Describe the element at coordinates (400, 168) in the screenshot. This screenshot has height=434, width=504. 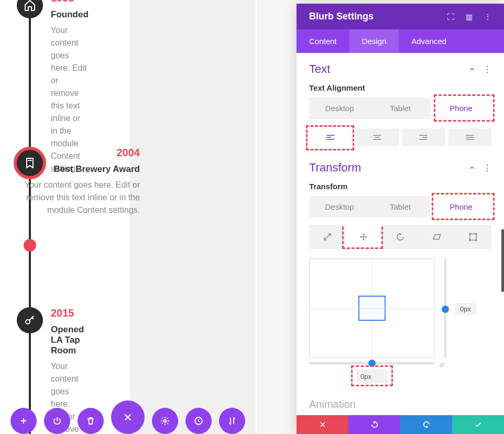
I see `section-transform-header: Transform ⋮` at that location.